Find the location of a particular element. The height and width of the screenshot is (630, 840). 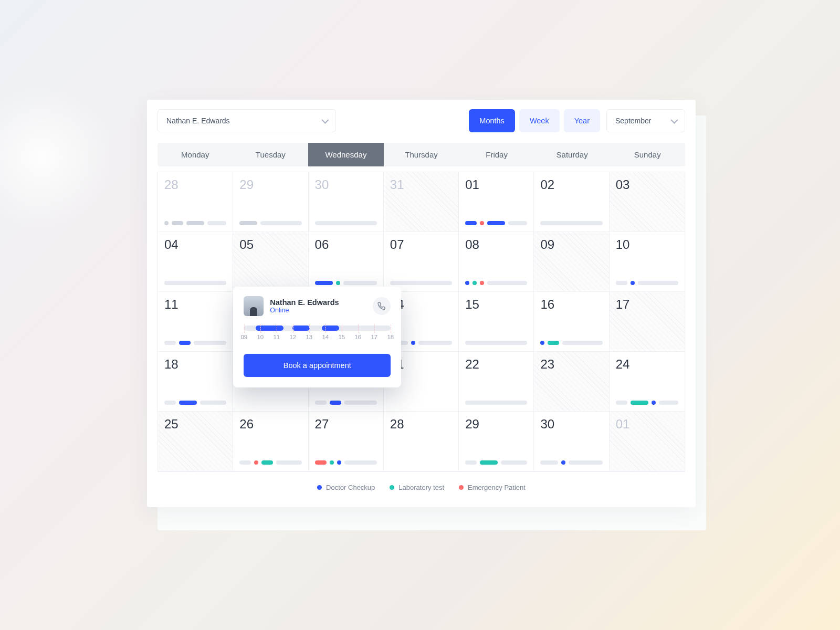

person-select: Nathan E. Edwards is located at coordinates (247, 121).